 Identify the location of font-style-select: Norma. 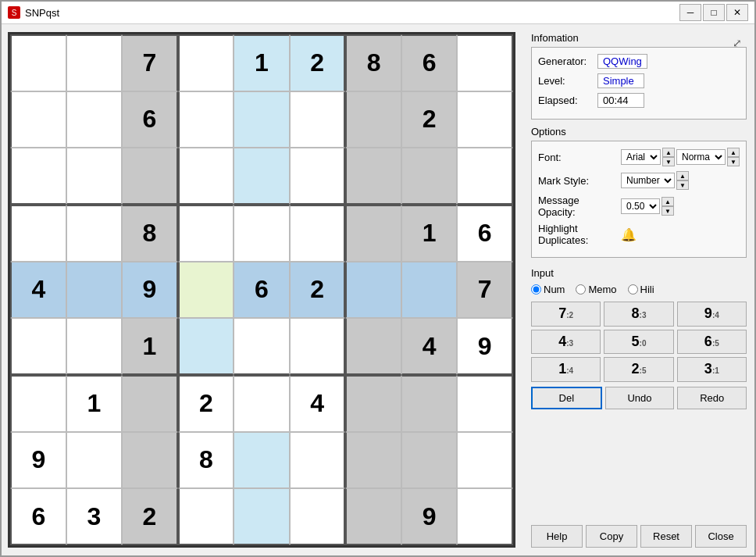
(701, 157).